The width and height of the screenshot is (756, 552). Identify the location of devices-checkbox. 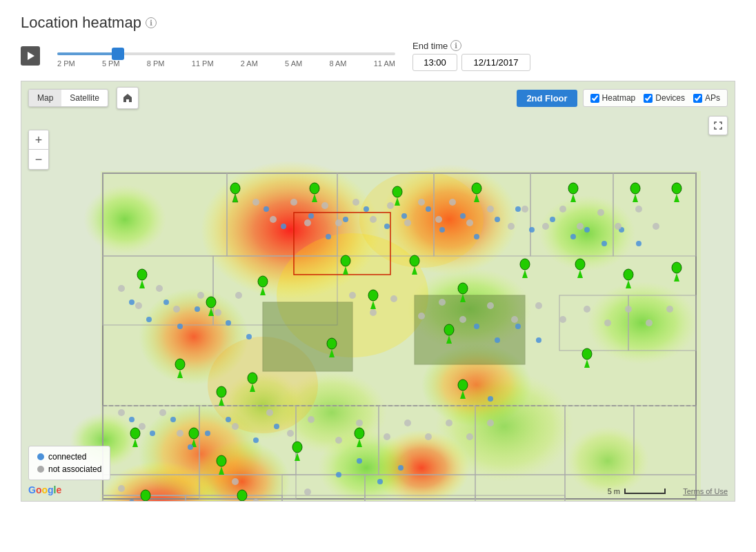
(648, 98).